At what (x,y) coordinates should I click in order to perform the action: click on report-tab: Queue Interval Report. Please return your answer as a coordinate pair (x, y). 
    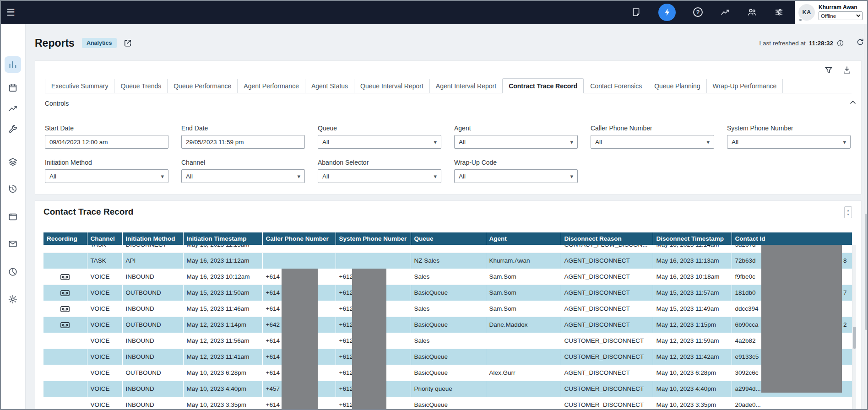
    Looking at the image, I should click on (392, 86).